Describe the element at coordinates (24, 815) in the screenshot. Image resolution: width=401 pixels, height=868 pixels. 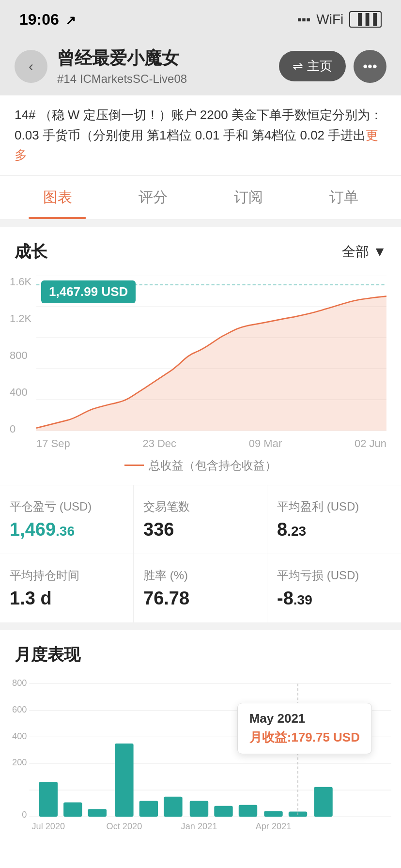
I see `svg-text: 0` at that location.